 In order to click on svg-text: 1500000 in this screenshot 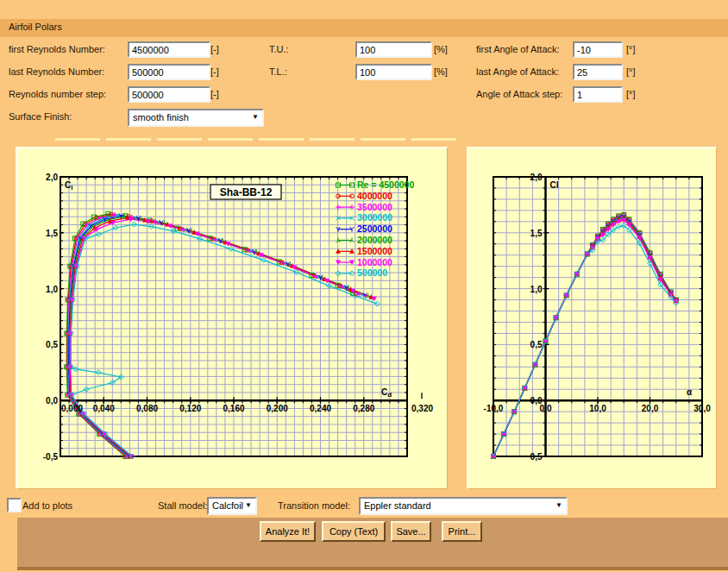, I will do `click(374, 251)`.